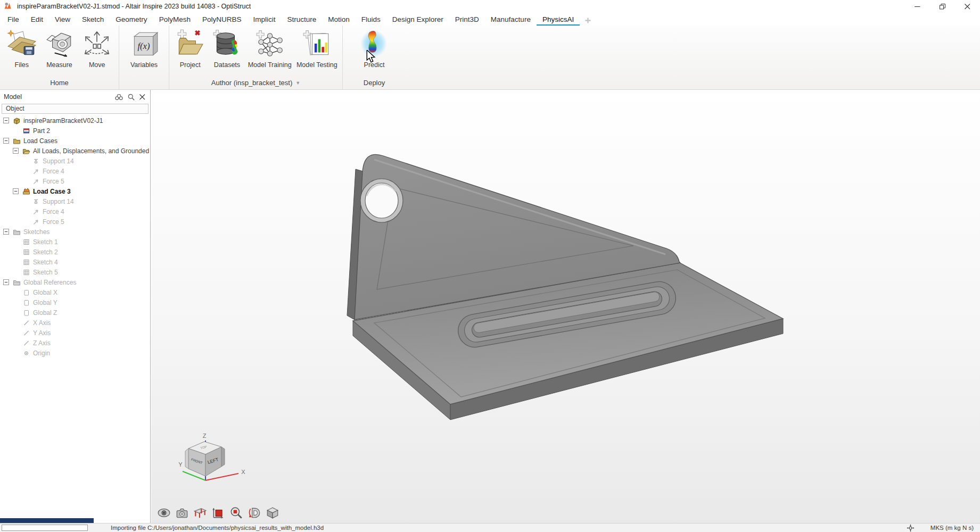 The height and width of the screenshot is (532, 980). What do you see at coordinates (301, 20) in the screenshot?
I see `menu-structure: Structure` at bounding box center [301, 20].